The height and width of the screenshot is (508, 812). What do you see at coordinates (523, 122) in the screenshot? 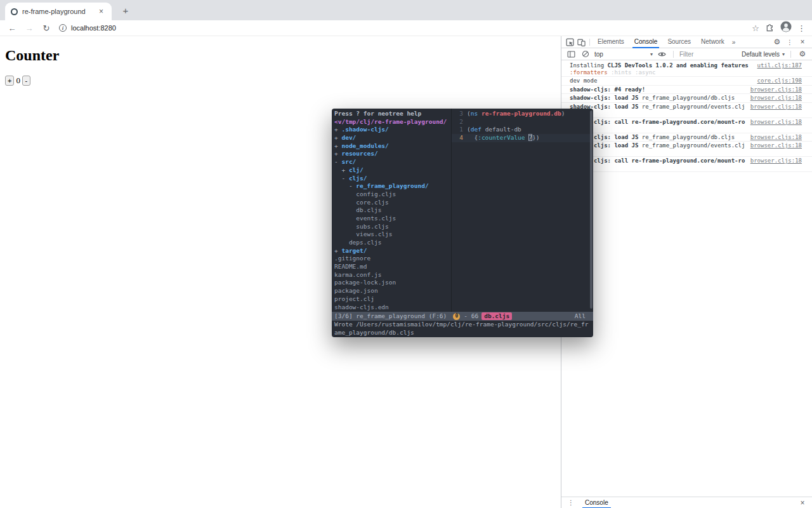
I see `editor-line: 2` at bounding box center [523, 122].